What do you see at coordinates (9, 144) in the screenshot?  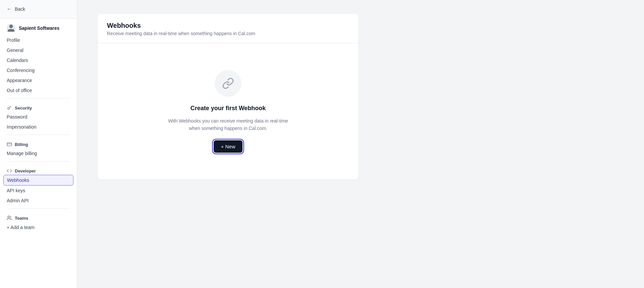 I see `billing-icon` at bounding box center [9, 144].